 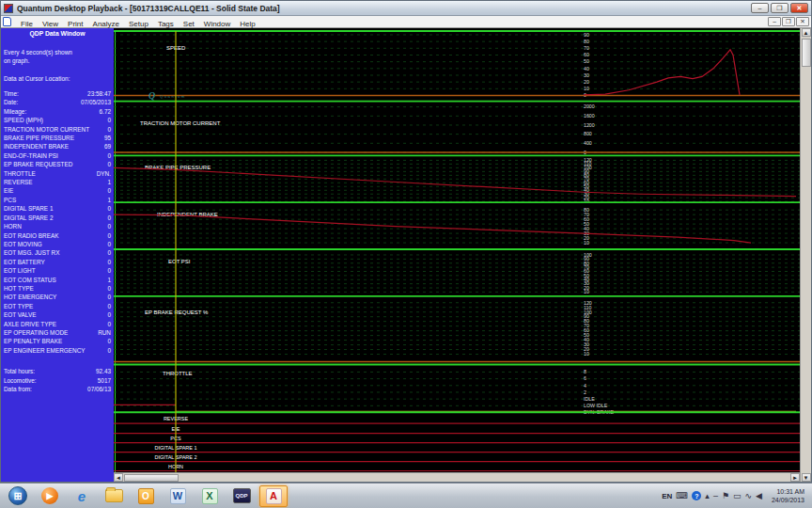 What do you see at coordinates (585, 386) in the screenshot?
I see `tick-label: 4` at bounding box center [585, 386].